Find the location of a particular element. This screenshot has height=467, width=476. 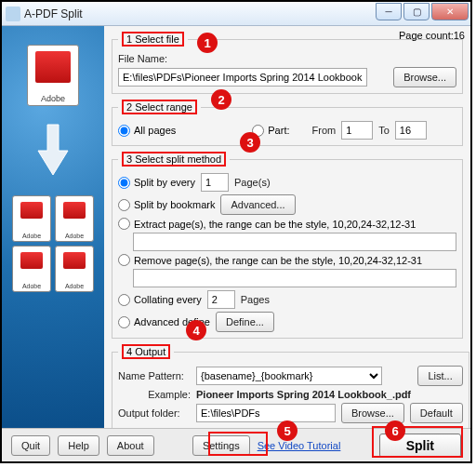

arrow-down-icon is located at coordinates (53, 151).